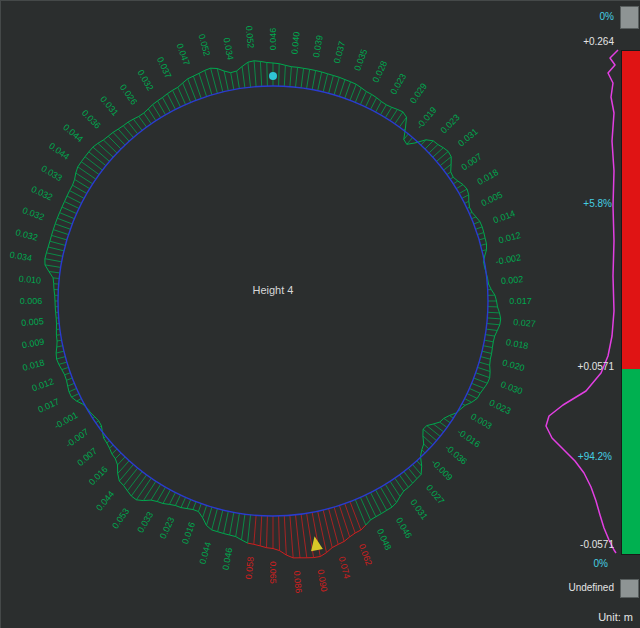 This screenshot has width=640, height=628. Describe the element at coordinates (92, 120) in the screenshot. I see `deviation-value-label: 0.036` at that location.